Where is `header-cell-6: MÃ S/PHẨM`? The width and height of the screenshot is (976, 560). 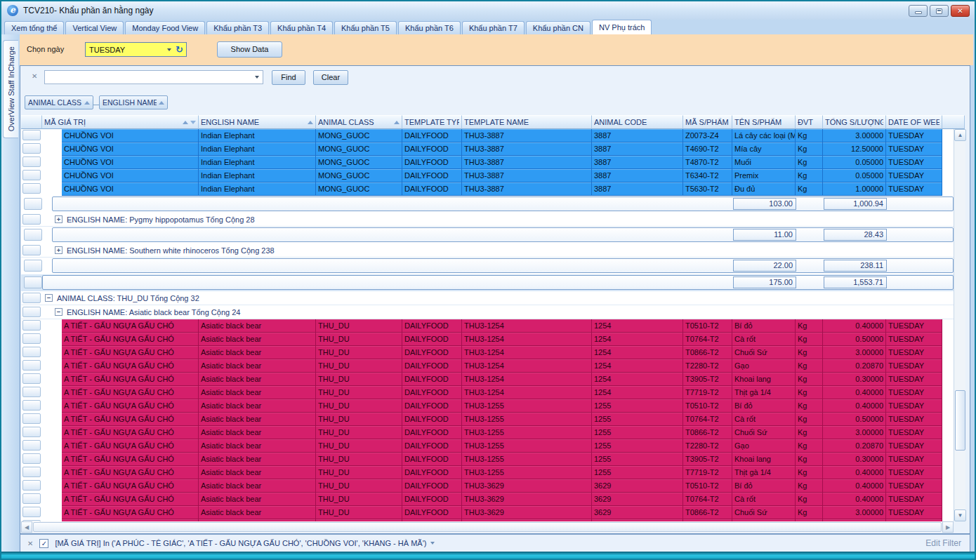 header-cell-6: MÃ S/PHẨM is located at coordinates (708, 122).